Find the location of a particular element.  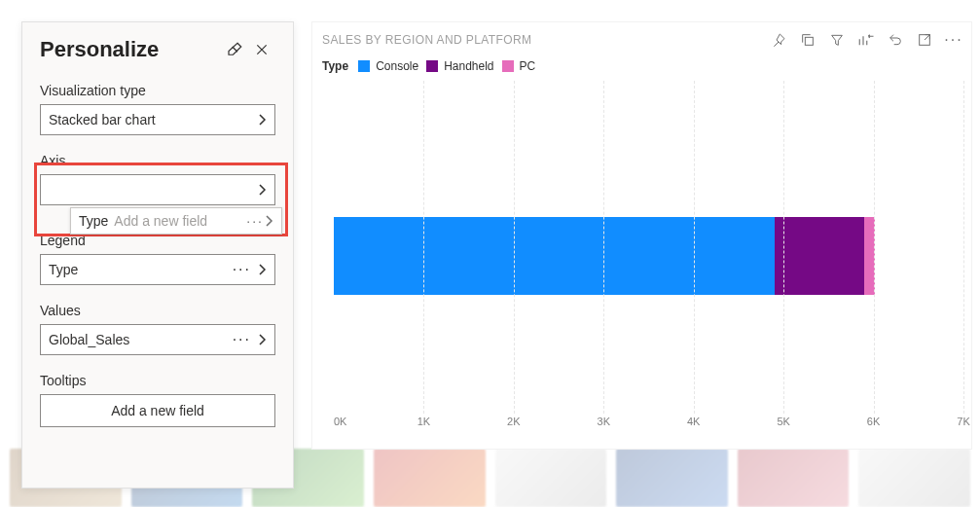

section-visualization-type: Visualization type Stacked bar chart is located at coordinates (158, 109).